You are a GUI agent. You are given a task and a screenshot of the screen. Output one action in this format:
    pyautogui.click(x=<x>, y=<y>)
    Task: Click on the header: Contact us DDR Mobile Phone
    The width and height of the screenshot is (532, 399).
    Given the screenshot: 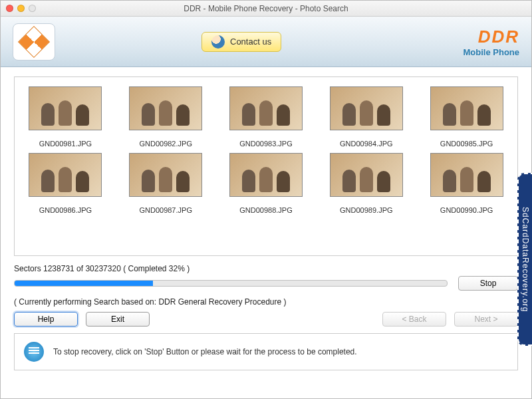 What is the action you would take?
    pyautogui.click(x=266, y=42)
    